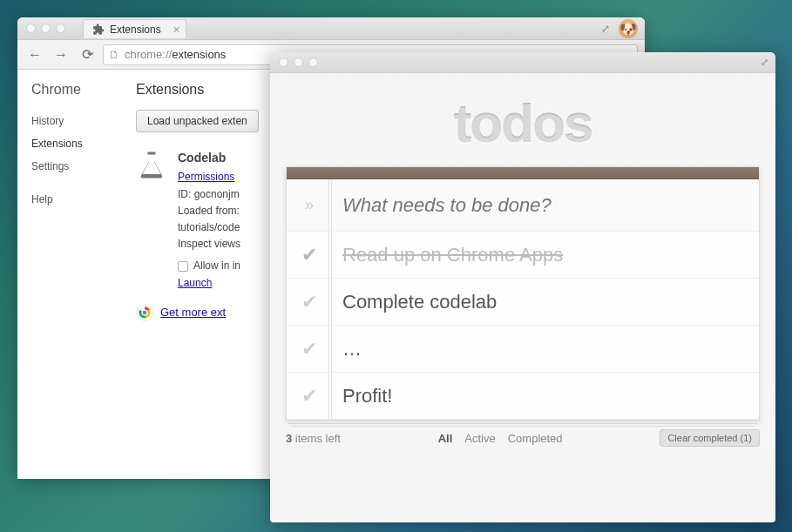 The height and width of the screenshot is (532, 792). I want to click on todos-minimize-button, so click(298, 63).